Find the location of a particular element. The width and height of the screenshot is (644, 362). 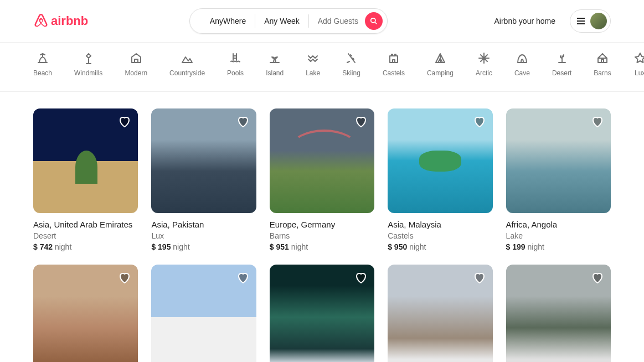

search-where: AnyWhere is located at coordinates (228, 21).